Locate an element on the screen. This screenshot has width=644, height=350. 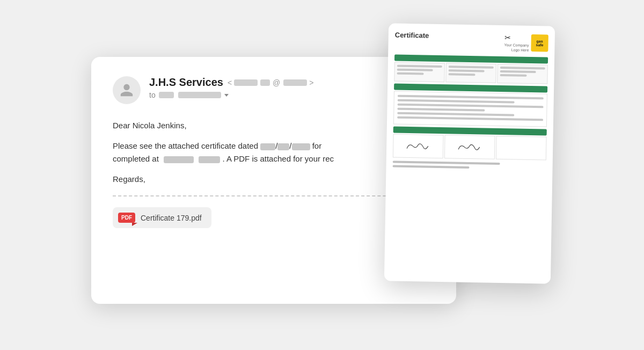
tools-icon: ✂ is located at coordinates (508, 38).